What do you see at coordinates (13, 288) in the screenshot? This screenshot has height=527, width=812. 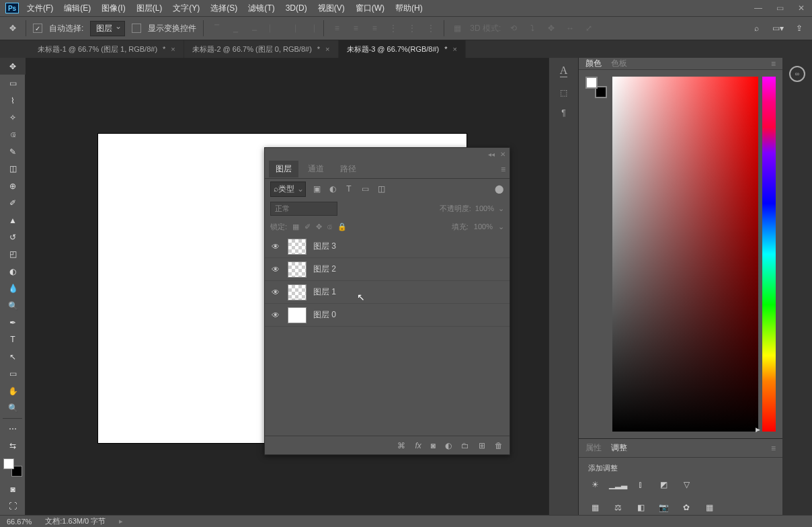 I see `blur-tool: 💧` at bounding box center [13, 288].